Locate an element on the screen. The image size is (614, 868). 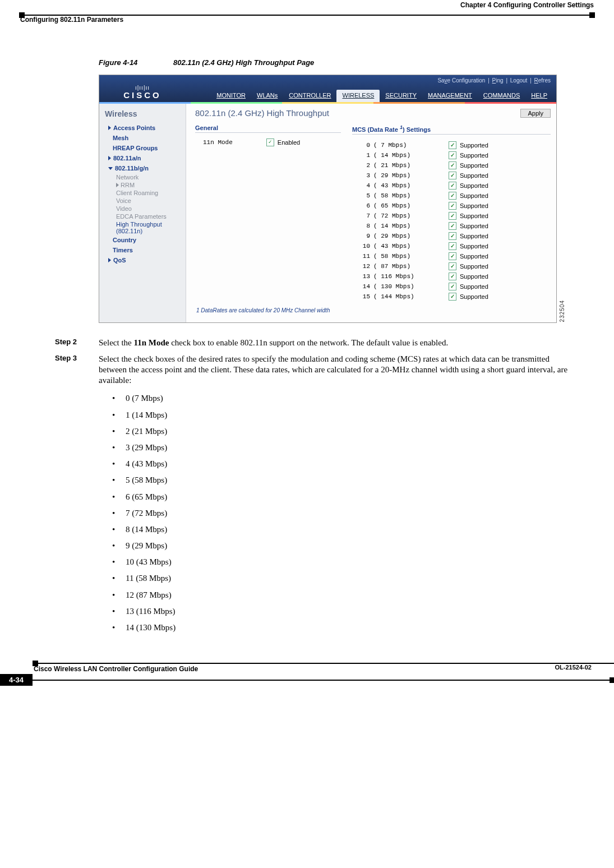
top-utility-links: Save Configuration | Ping | Logout | Ref… is located at coordinates (494, 81).